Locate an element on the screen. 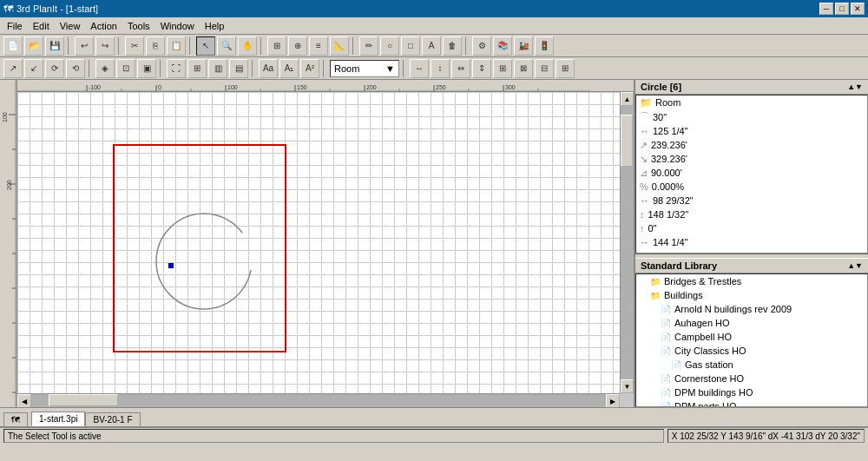  tb2-btnC: ⇔ is located at coordinates (461, 69).